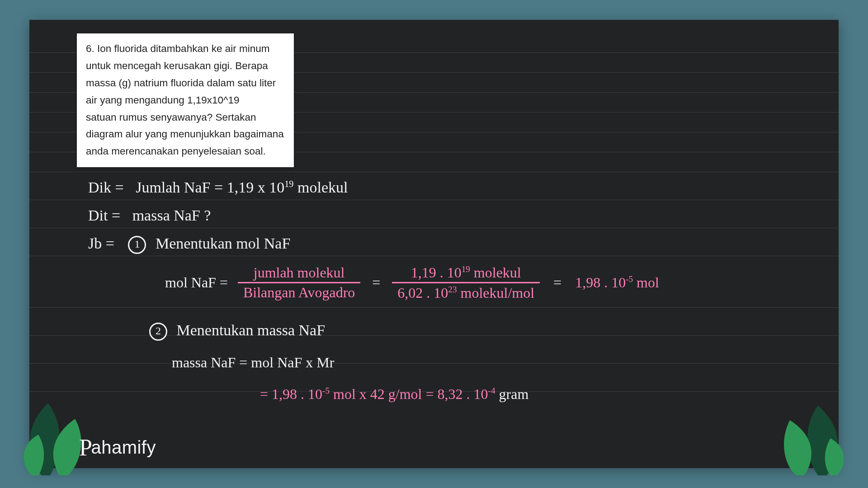 This screenshot has width=868, height=488. Describe the element at coordinates (251, 330) in the screenshot. I see `step2-title: Menentukan massa NaF` at that location.